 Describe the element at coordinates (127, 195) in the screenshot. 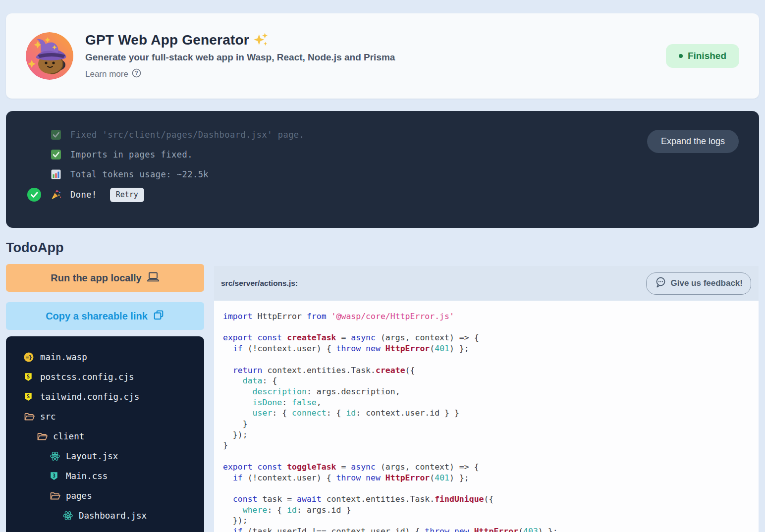

I see `retry-button: Retry` at that location.